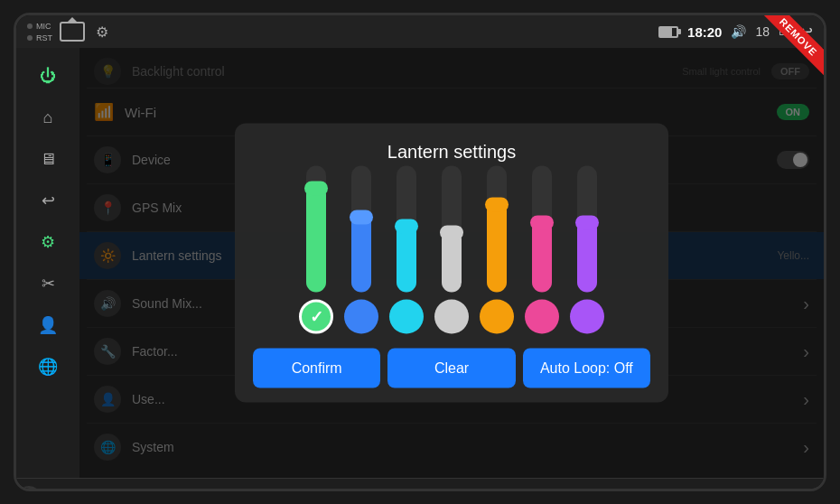 This screenshot has height=504, width=840. I want to click on sidebar-item-user: 👤, so click(48, 325).